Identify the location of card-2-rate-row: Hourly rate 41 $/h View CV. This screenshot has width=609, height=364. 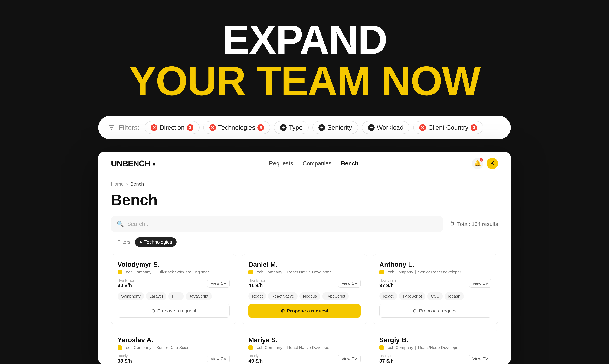
(304, 284).